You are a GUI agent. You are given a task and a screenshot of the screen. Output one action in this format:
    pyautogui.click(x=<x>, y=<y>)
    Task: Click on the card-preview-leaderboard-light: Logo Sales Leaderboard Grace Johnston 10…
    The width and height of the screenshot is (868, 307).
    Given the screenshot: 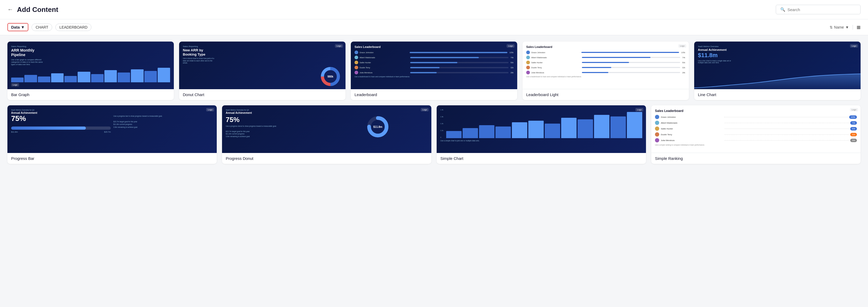 What is the action you would take?
    pyautogui.click(x=606, y=65)
    